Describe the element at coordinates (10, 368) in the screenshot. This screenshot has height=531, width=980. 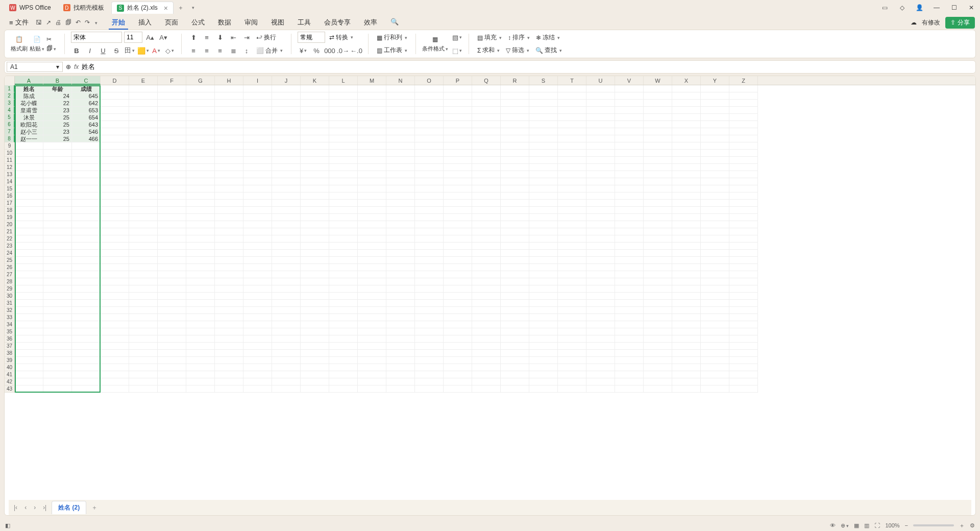
I see `row-header: 40` at that location.